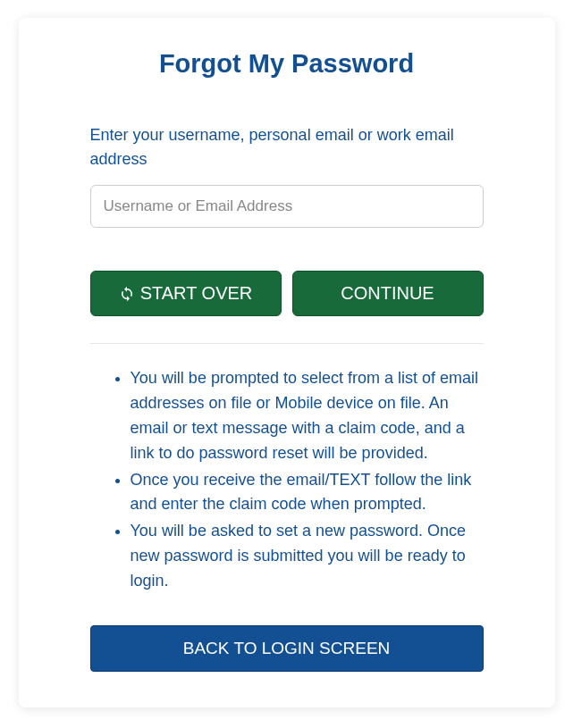 This screenshot has height=728, width=573. What do you see at coordinates (287, 293) in the screenshot?
I see `action-button-row: START OVER CONTINUE` at bounding box center [287, 293].